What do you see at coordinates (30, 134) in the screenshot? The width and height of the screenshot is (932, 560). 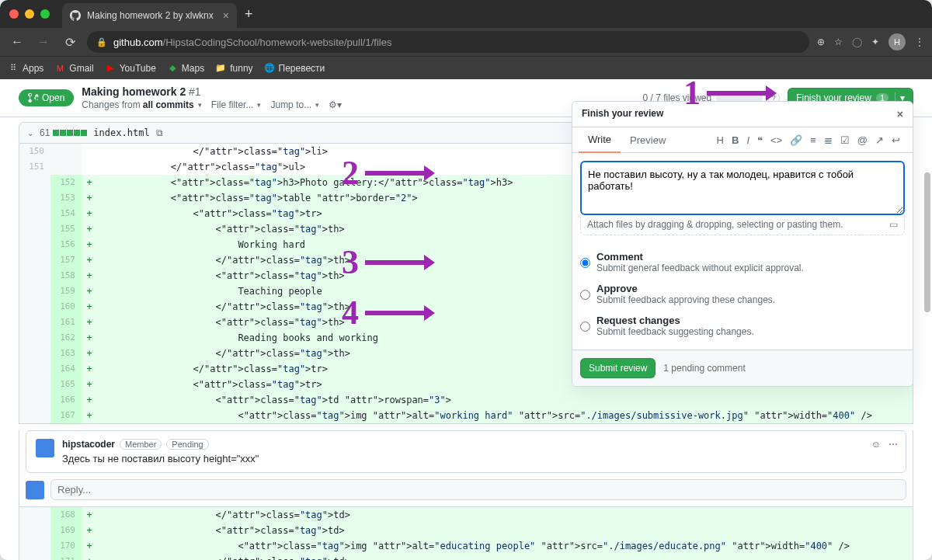 I see `collapse-file-icon: ⌄` at bounding box center [30, 134].